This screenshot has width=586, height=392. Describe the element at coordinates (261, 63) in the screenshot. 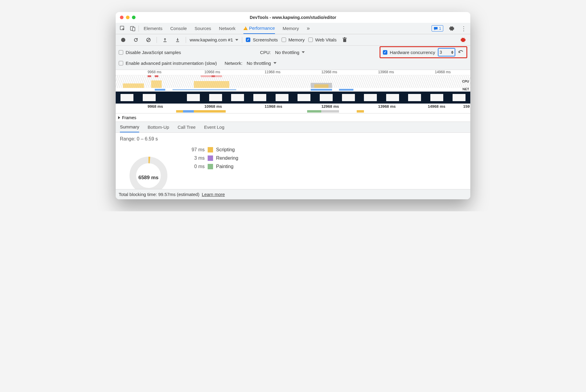

I see `network-throttle-dropdown: No throttling` at that location.